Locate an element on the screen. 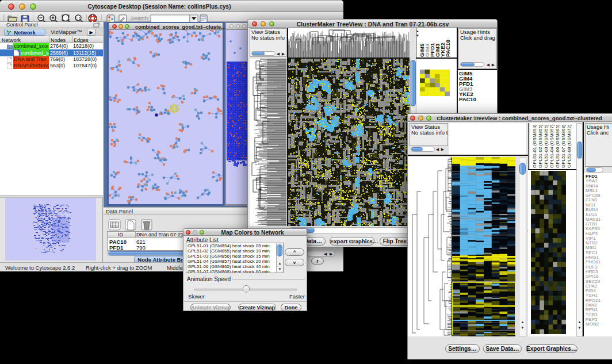 The height and width of the screenshot is (364, 612). svg-text: GPL51-07 (GSM868) is located at coordinates (564, 146).